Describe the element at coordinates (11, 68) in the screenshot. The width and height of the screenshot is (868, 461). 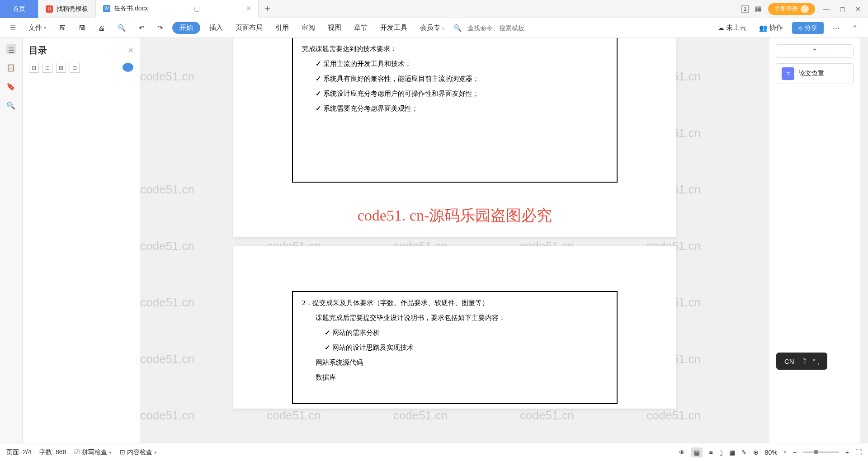
I see `clipboard-icon: 📋` at that location.